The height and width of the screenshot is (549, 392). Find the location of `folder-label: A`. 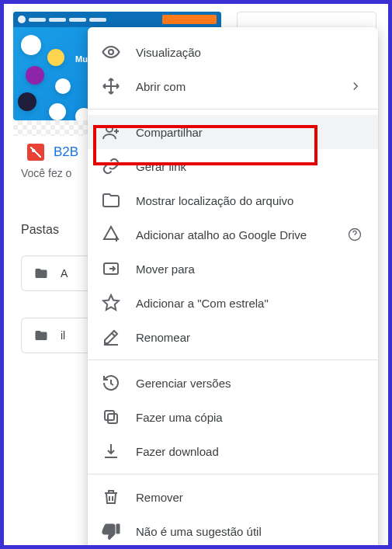

folder-label: A is located at coordinates (64, 273).